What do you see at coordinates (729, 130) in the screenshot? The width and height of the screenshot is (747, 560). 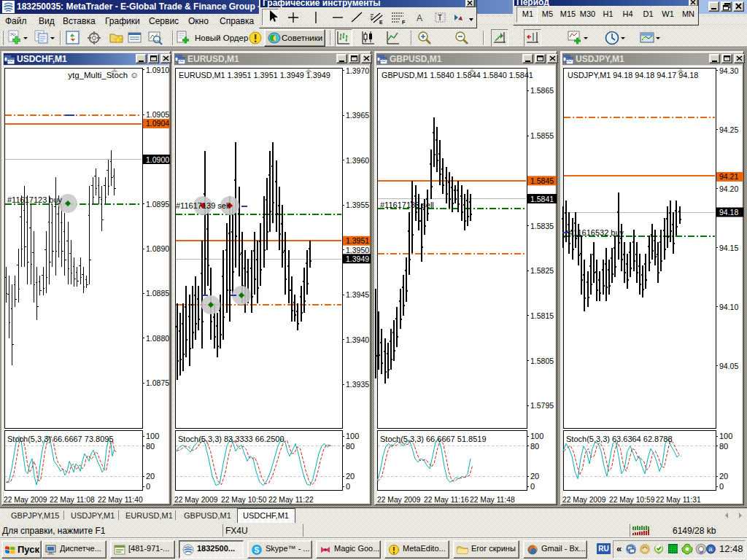 I see `svg-text: 94.25` at bounding box center [729, 130].